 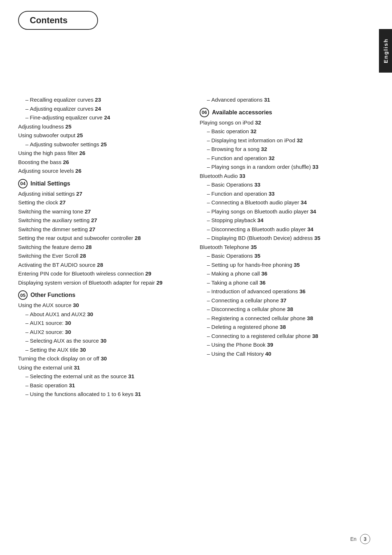 What do you see at coordinates (54, 350) in the screenshot?
I see `toc-text: Setting the AUX title` at bounding box center [54, 350].